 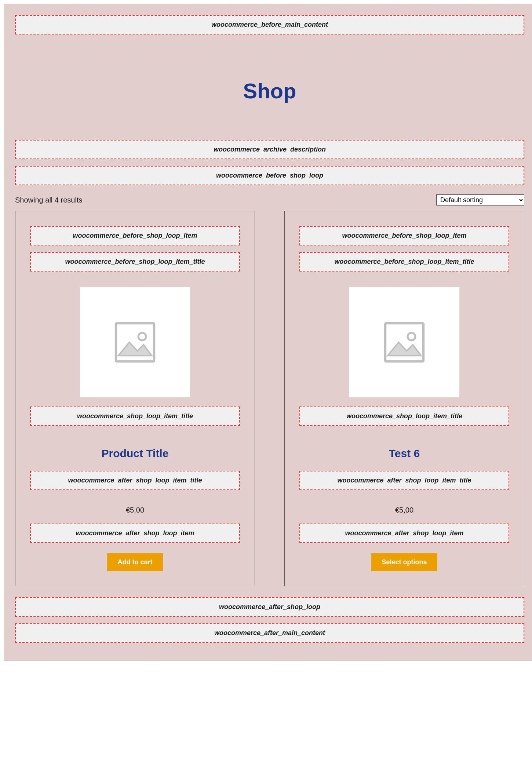 I want to click on page-title: Shop, so click(x=270, y=91).